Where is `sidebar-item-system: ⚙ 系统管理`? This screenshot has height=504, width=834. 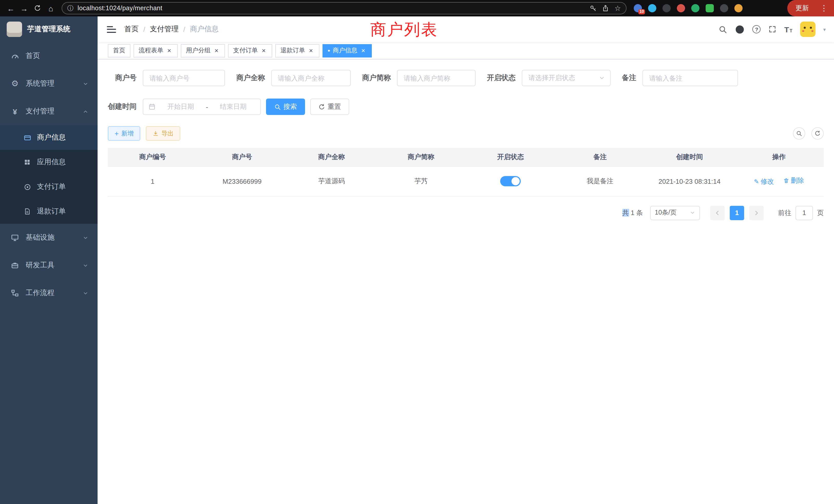
sidebar-item-system: ⚙ 系统管理 is located at coordinates (49, 84).